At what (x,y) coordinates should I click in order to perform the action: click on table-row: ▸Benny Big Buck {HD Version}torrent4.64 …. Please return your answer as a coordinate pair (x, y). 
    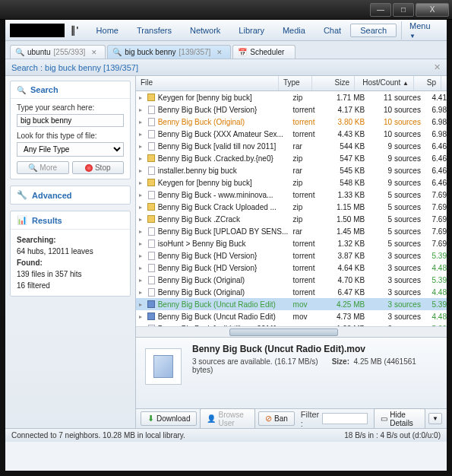
    Looking at the image, I should click on (292, 268).